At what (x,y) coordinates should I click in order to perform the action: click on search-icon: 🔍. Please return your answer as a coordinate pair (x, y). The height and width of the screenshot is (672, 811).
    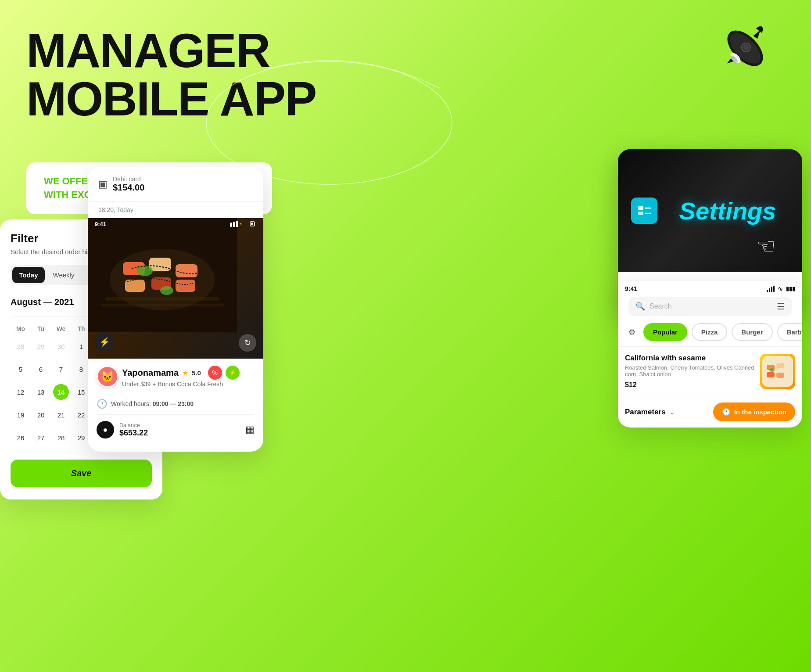
    Looking at the image, I should click on (640, 306).